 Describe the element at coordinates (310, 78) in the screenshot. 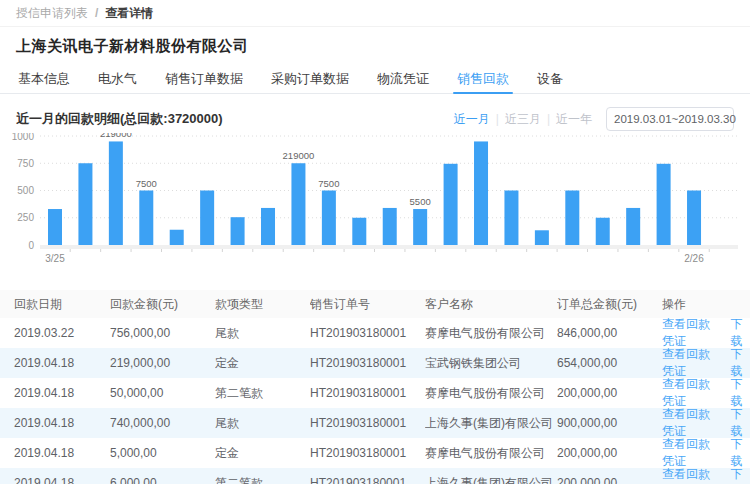

I see `tab-item-3: 采购订单数据` at that location.